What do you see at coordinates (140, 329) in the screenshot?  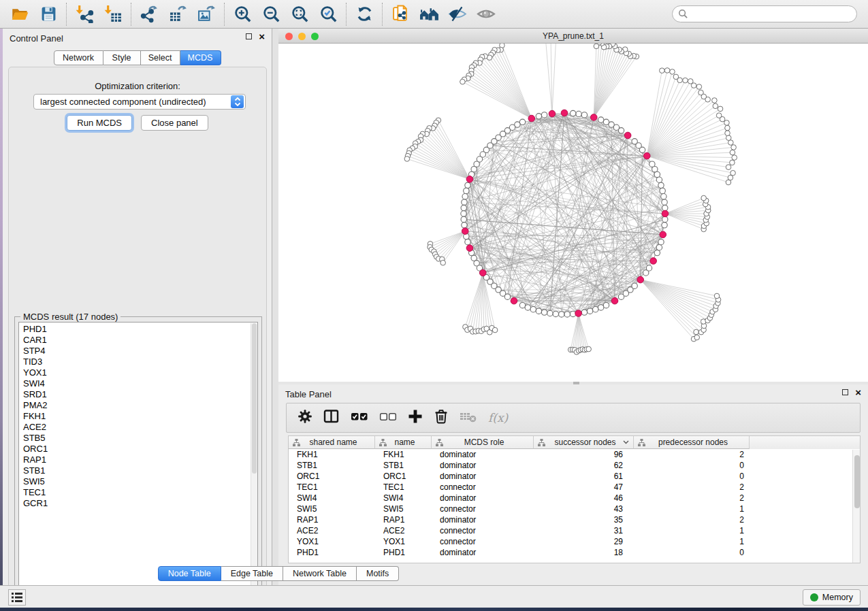 I see `mcds-result-item: PHD1` at bounding box center [140, 329].